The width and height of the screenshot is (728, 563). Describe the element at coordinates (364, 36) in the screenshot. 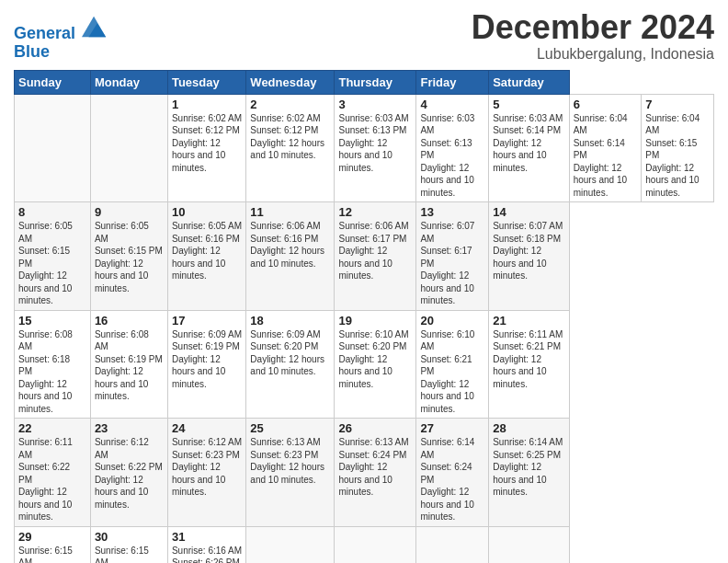

I see `header: General Blue December 2024 Lubukbergalun…` at that location.